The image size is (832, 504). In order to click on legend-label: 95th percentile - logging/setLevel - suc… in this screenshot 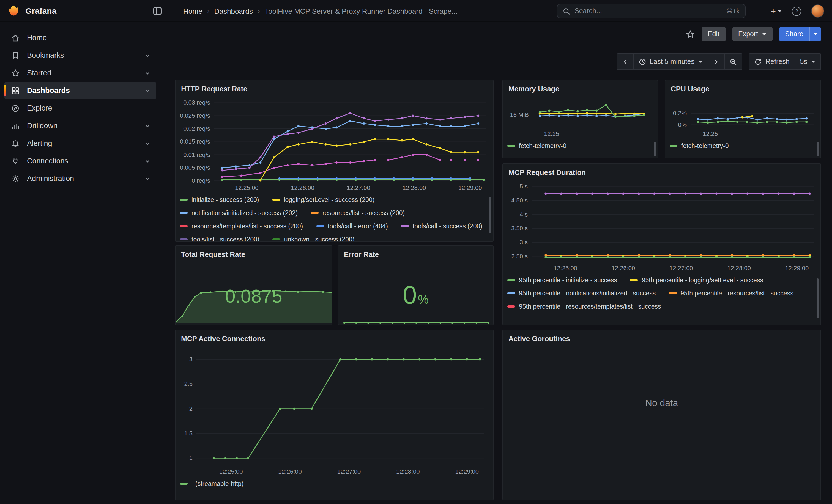, I will do `click(702, 280)`.